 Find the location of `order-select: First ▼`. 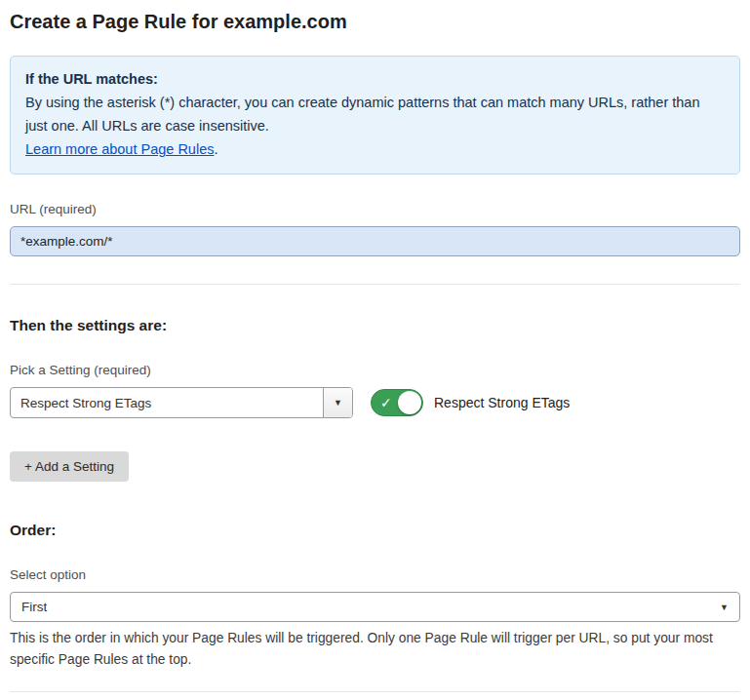

order-select: First ▼ is located at coordinates (375, 606).